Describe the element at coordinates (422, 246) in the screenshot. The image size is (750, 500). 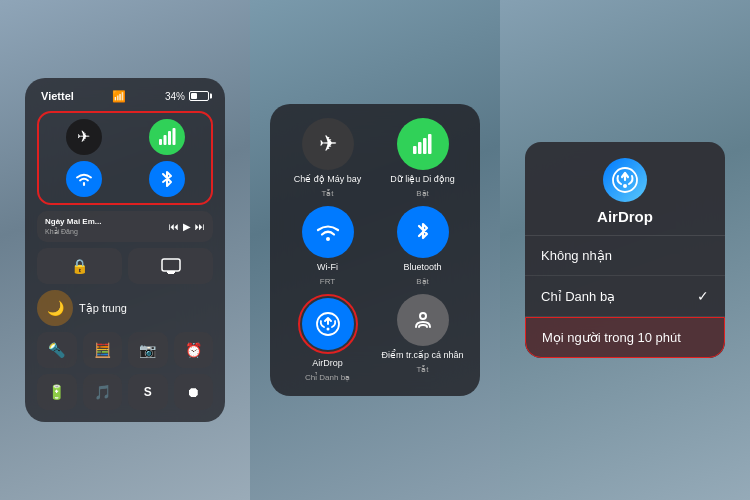
I see `exp-bluetooth-button: Bluetooth Bật` at that location.